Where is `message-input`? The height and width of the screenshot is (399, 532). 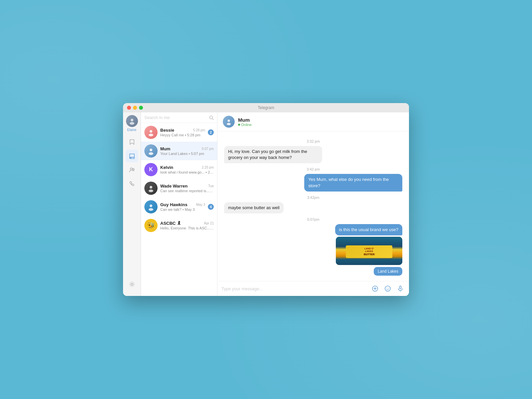
message-input is located at coordinates (294, 289).